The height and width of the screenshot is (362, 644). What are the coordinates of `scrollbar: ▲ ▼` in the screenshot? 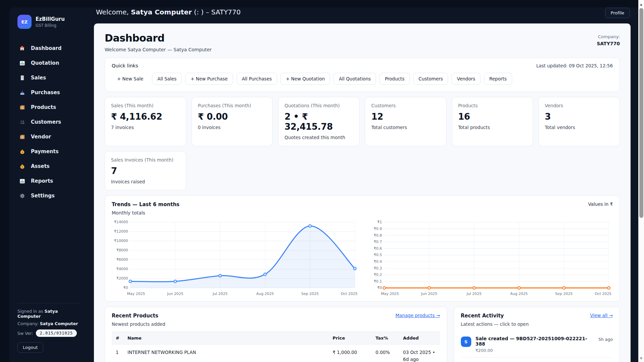 It's located at (641, 181).